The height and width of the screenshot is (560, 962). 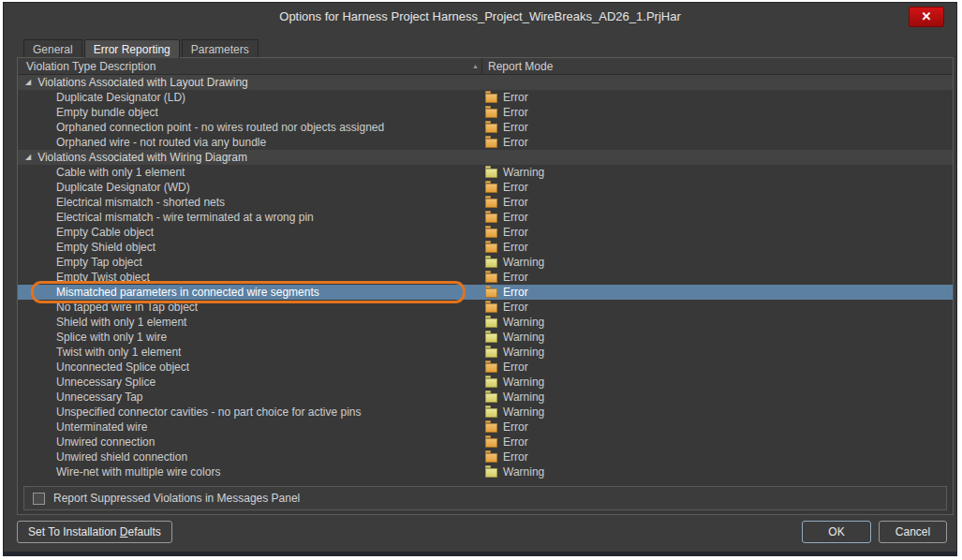 I want to click on violation-description-cell: Empty Twist object, so click(x=250, y=277).